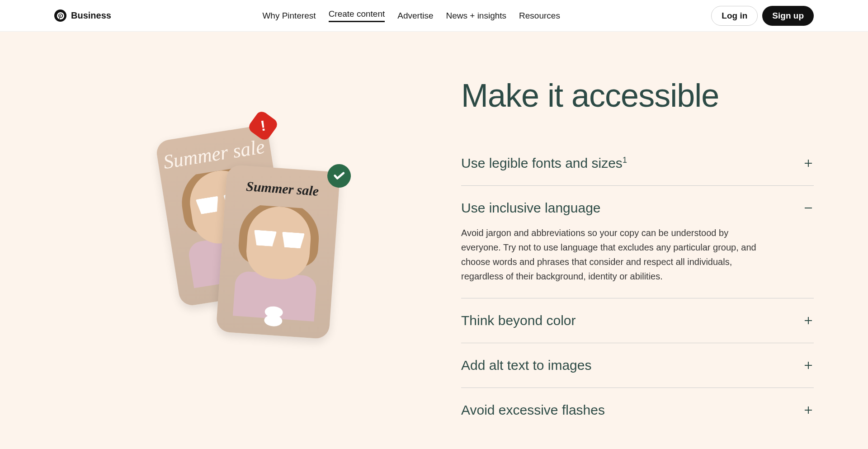 This screenshot has height=449, width=868. Describe the element at coordinates (542, 163) in the screenshot. I see `accordion-title-text: Use legible fonts and sizes` at that location.